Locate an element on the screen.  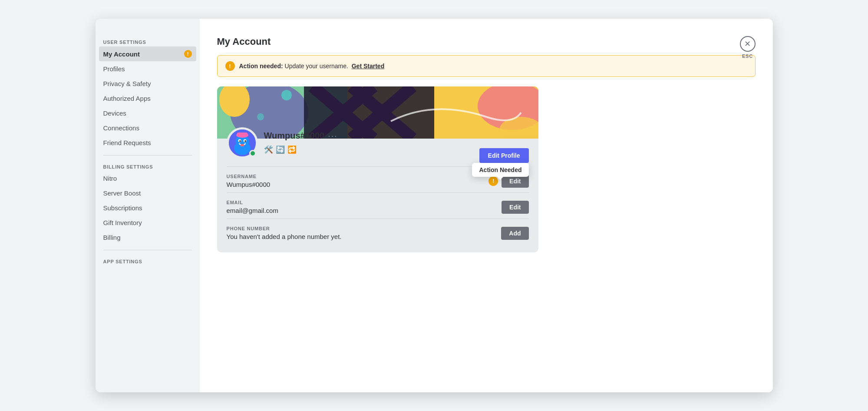
sidebar-item-label: Profiles is located at coordinates (114, 69).